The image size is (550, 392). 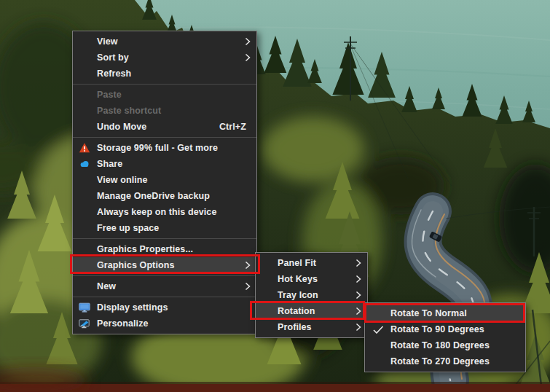 What do you see at coordinates (312, 279) in the screenshot?
I see `submenu-item-hot-keys: Hot Keys` at bounding box center [312, 279].